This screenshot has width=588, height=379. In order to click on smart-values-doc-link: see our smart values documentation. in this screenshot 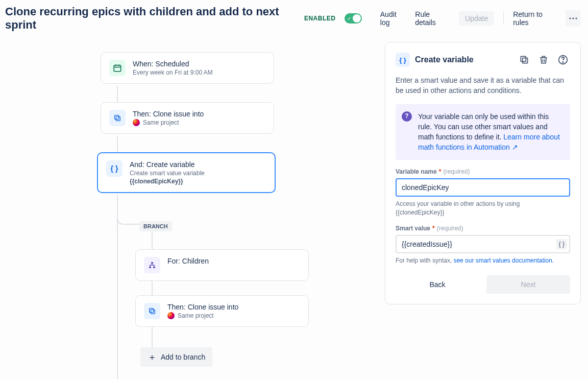, I will do `click(503, 260)`.